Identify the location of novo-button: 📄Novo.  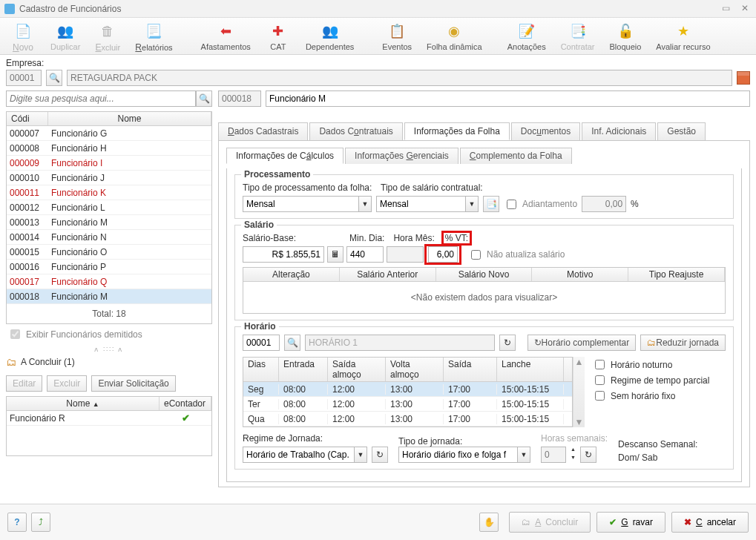
(23, 36).